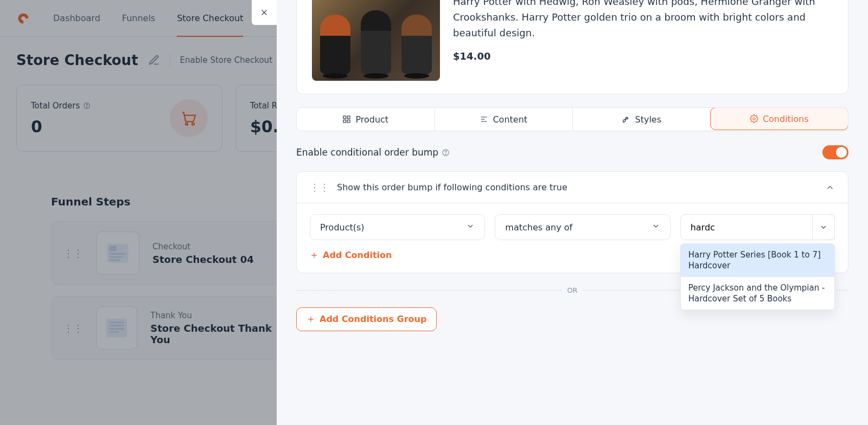 This screenshot has width=868, height=425. Describe the element at coordinates (641, 119) in the screenshot. I see `tab-styles: Styles` at that location.